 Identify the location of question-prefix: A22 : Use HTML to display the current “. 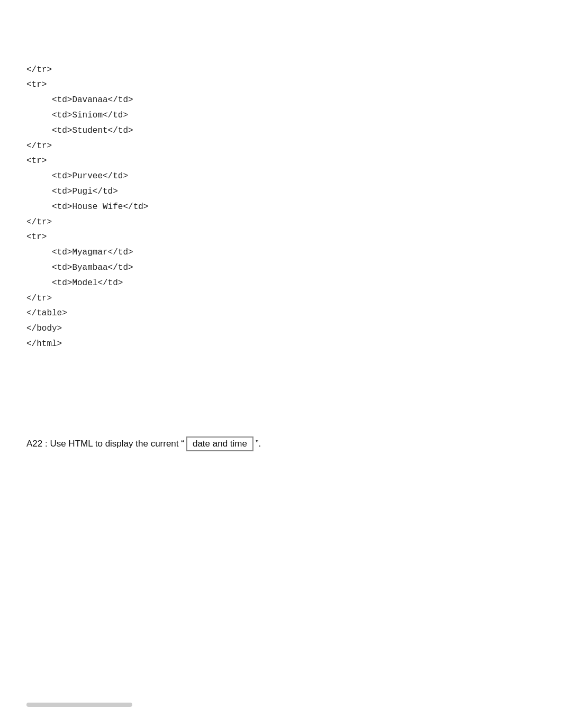
(105, 444).